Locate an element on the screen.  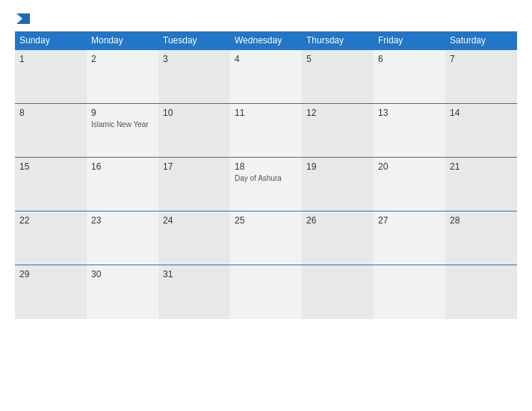
weekday-saturday: Saturday is located at coordinates (481, 40).